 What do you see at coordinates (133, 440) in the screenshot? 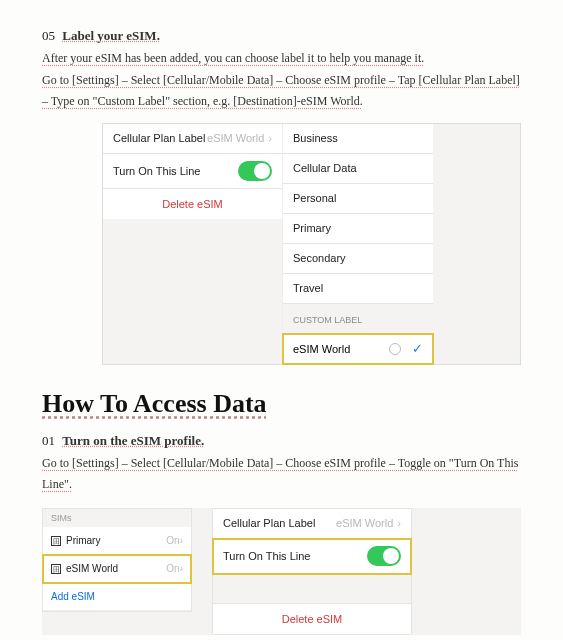
I see `step-01a-title: Turn on the eSIM profile.` at bounding box center [133, 440].